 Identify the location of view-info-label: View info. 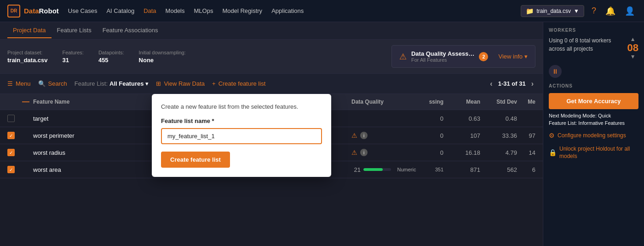
(511, 56).